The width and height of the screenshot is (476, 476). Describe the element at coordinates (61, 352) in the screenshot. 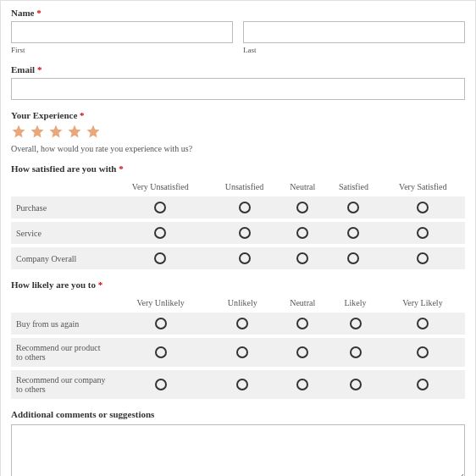

I see `row-label: Recommend our product to others` at that location.